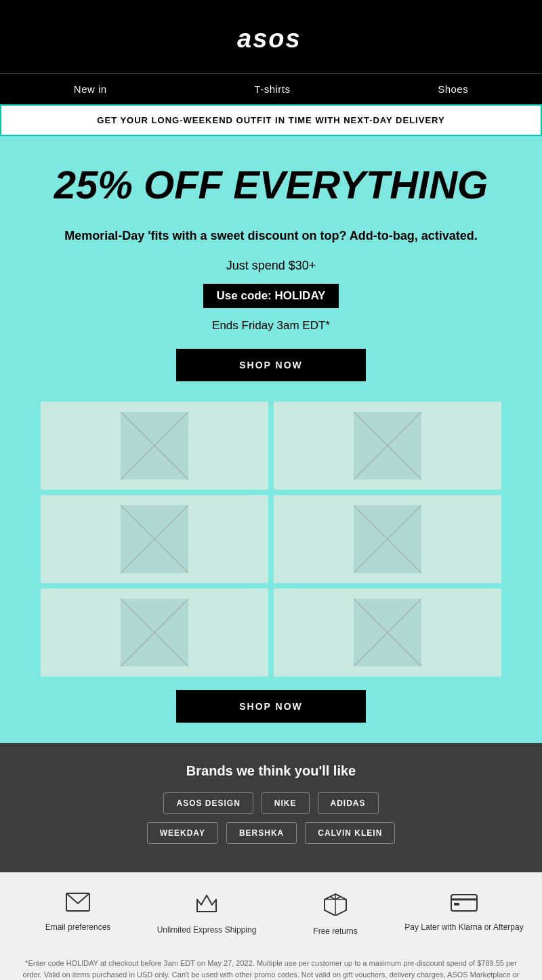 The width and height of the screenshot is (542, 980). Describe the element at coordinates (78, 913) in the screenshot. I see `footer-email-preferences: Email preferences` at that location.